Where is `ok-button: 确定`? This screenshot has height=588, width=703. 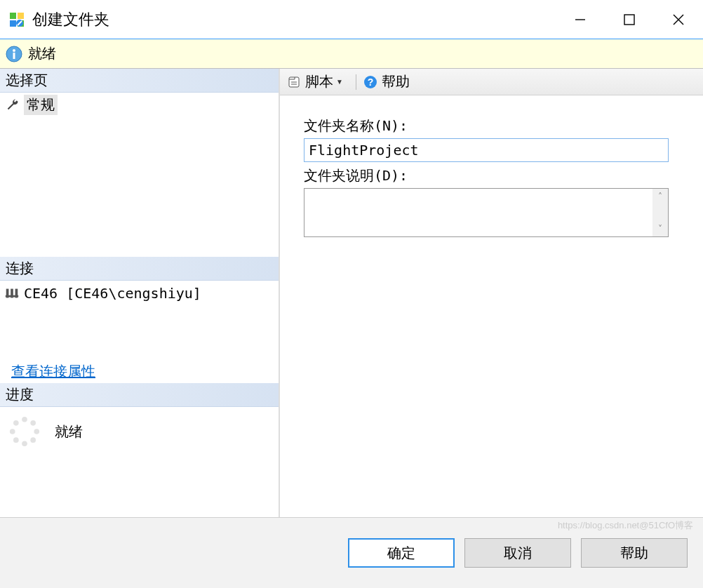
ok-button: 确定 is located at coordinates (401, 553).